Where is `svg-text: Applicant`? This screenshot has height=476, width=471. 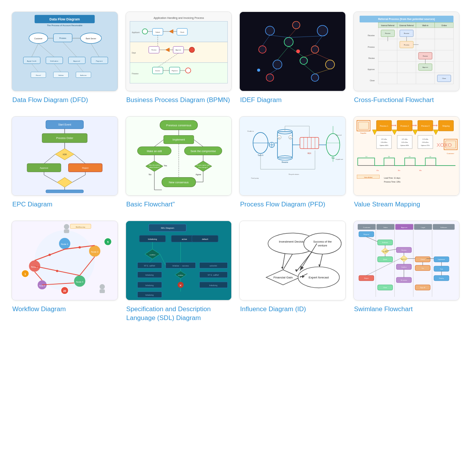
svg-text: Applicant is located at coordinates (136, 32).